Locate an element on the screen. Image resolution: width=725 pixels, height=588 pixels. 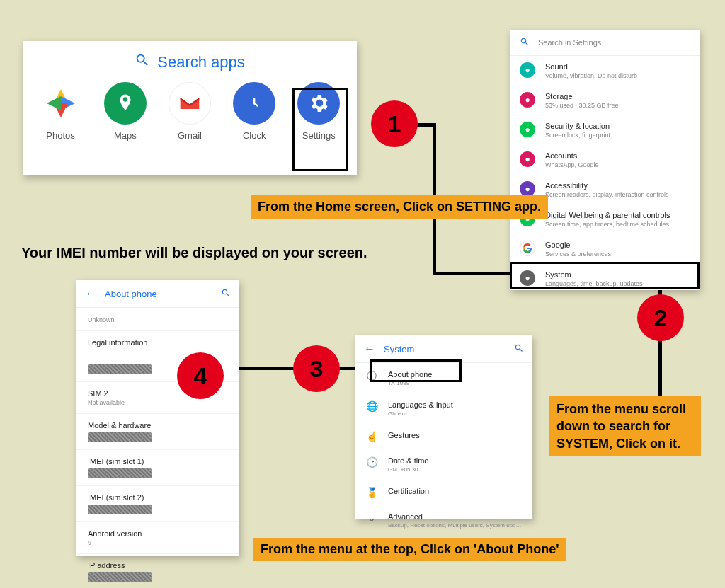
about-row: IMEI (sim slot 1) is located at coordinates (158, 468).